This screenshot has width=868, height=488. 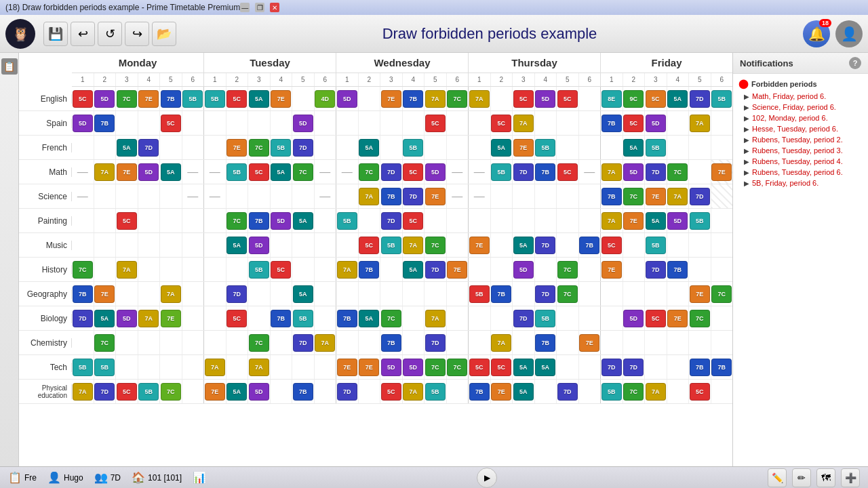 What do you see at coordinates (487, 478) in the screenshot?
I see `play-button: ▶` at bounding box center [487, 478].